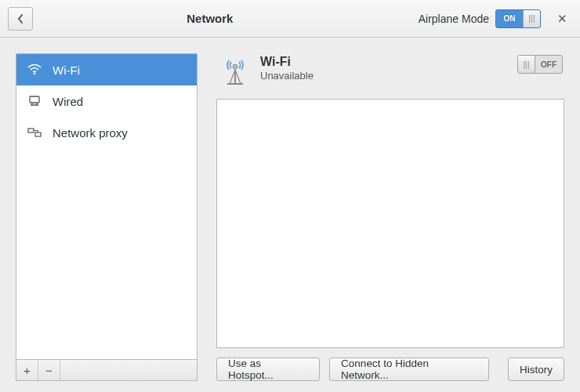 The height and width of the screenshot is (392, 580). Describe the element at coordinates (268, 369) in the screenshot. I see `hotspot-button: Use as Hotspot...` at that location.